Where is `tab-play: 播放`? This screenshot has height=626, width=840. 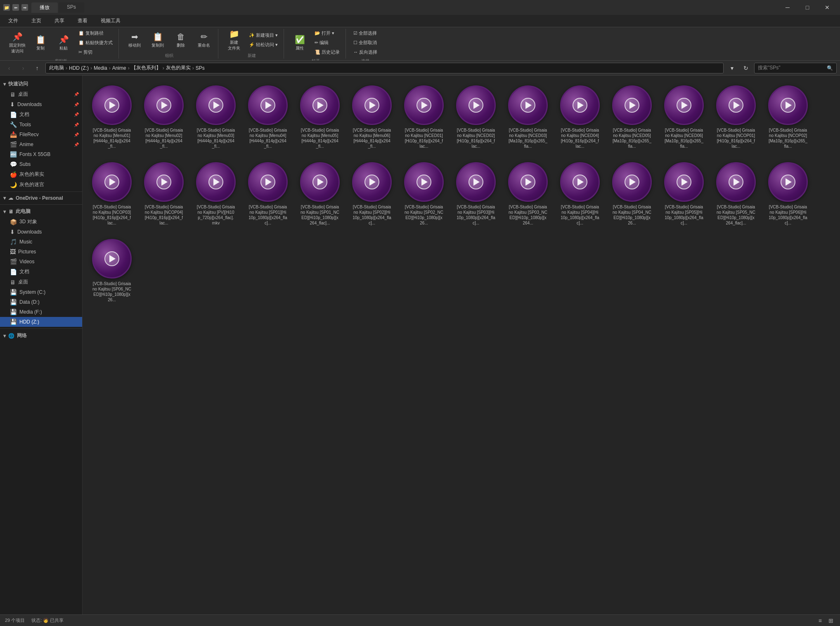 tab-play: 播放 is located at coordinates (45, 7).